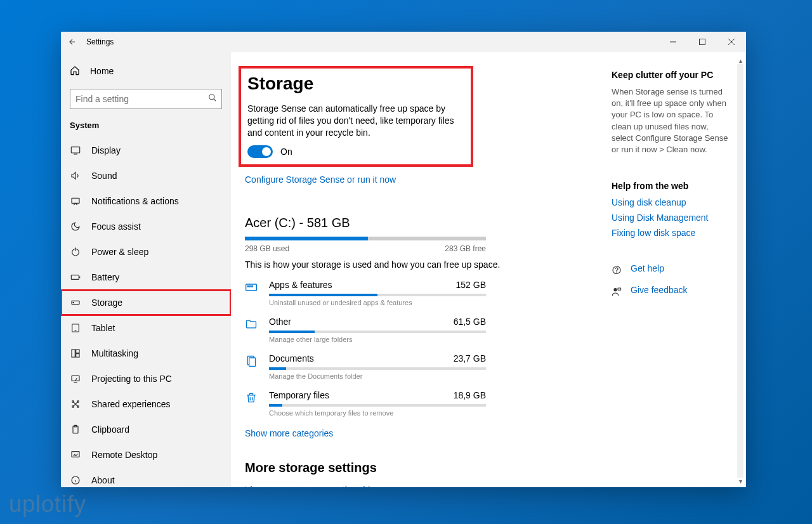 This screenshot has height=524, width=812. Describe the element at coordinates (365, 367) in the screenshot. I see `category-documents: Documents23,7 GB Manage the Documents fo…` at that location.